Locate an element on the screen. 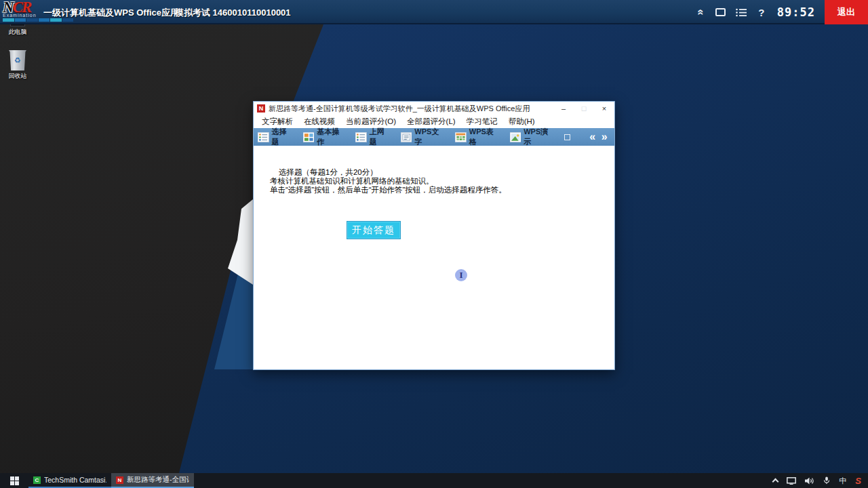  section-toolbar: 选择题 基本操作 上网题 WPS文字 is located at coordinates (434, 137).